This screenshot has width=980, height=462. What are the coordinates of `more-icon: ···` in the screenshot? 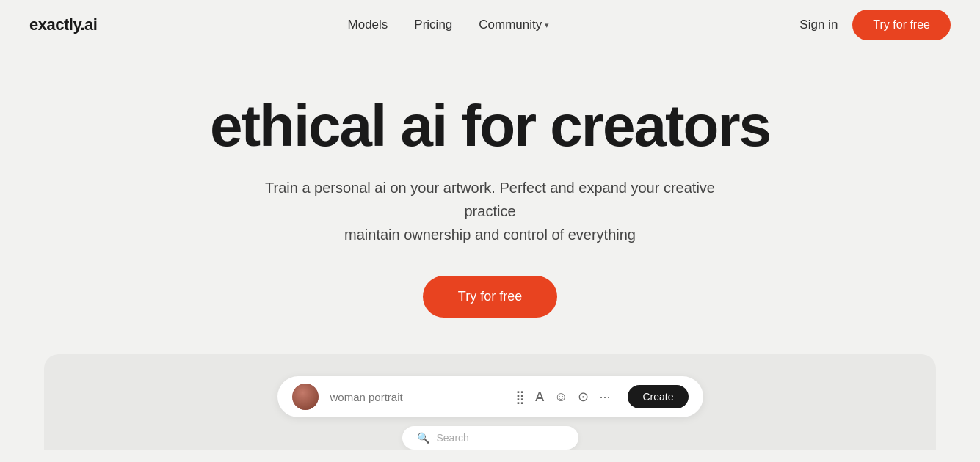 It's located at (605, 397).